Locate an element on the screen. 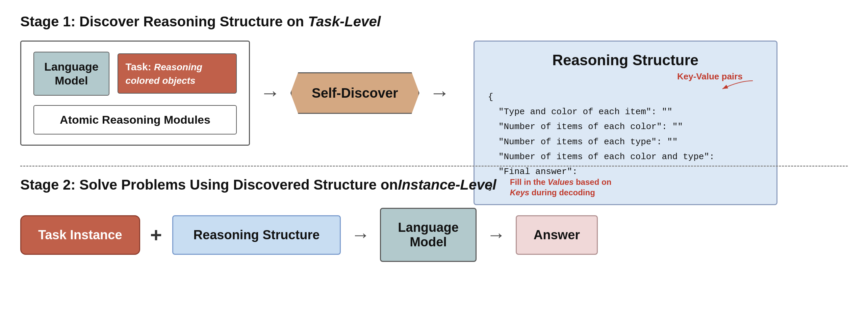  atomic-reasoning-box: Atomic Reasoning Modules is located at coordinates (135, 120).